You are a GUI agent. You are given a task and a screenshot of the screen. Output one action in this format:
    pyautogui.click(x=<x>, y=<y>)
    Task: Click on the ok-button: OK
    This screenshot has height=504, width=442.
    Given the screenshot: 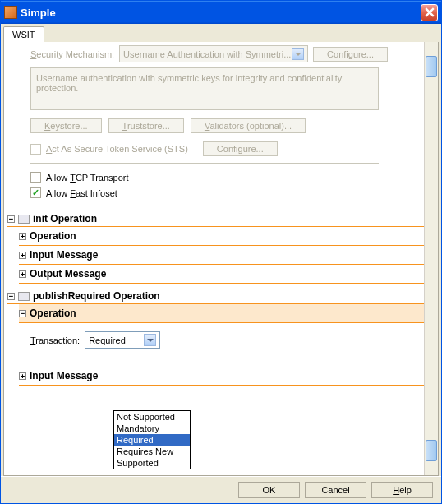 What is the action you would take?
    pyautogui.click(x=269, y=490)
    